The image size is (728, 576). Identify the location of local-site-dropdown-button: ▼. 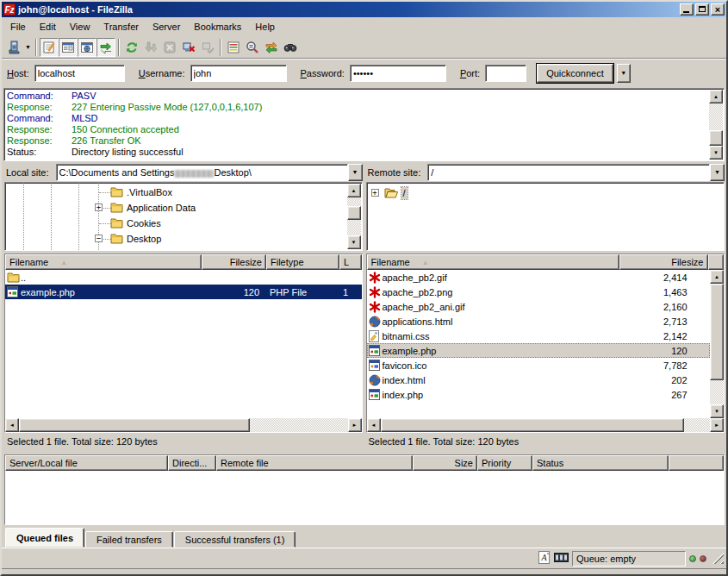
(355, 172).